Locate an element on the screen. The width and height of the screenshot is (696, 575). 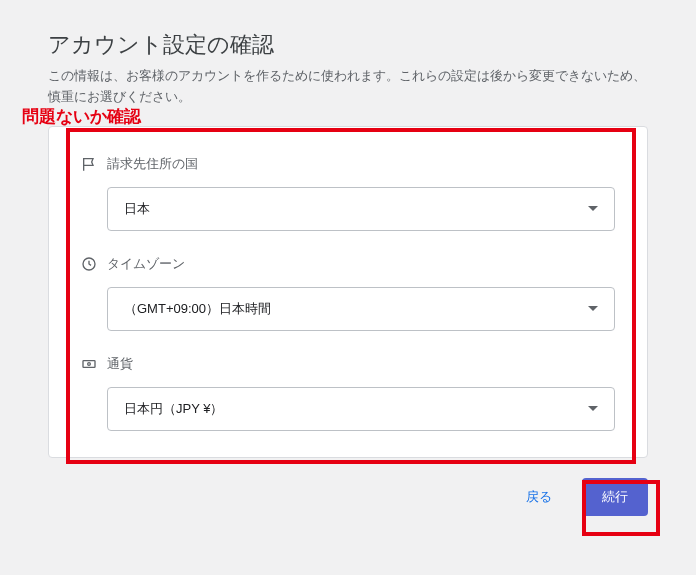
clock-icon is located at coordinates (89, 264).